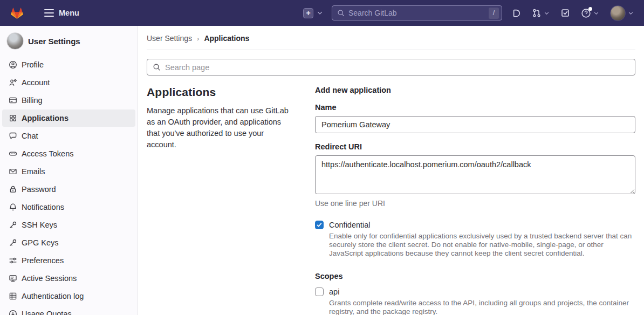 This screenshot has width=644, height=315. What do you see at coordinates (475, 203) in the screenshot?
I see `redirect-uri-hint: Use one line per URI` at bounding box center [475, 203].